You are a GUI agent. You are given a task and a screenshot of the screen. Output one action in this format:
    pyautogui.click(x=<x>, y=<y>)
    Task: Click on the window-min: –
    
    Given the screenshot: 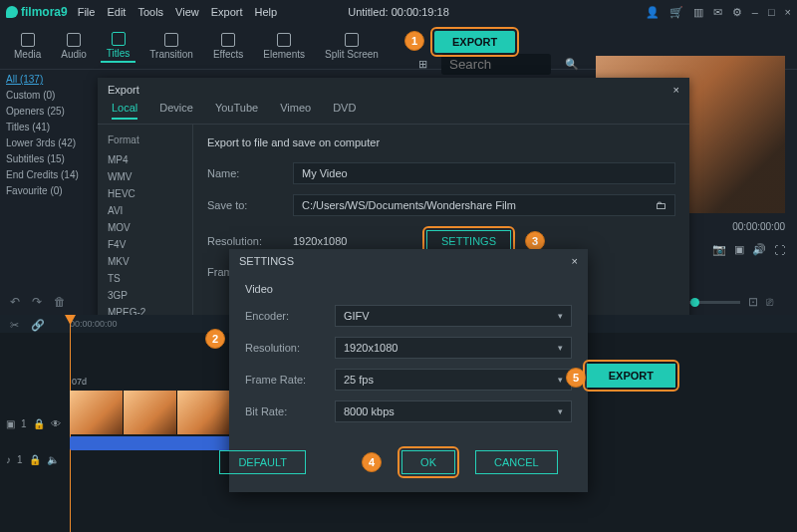 What is the action you would take?
    pyautogui.click(x=755, y=12)
    